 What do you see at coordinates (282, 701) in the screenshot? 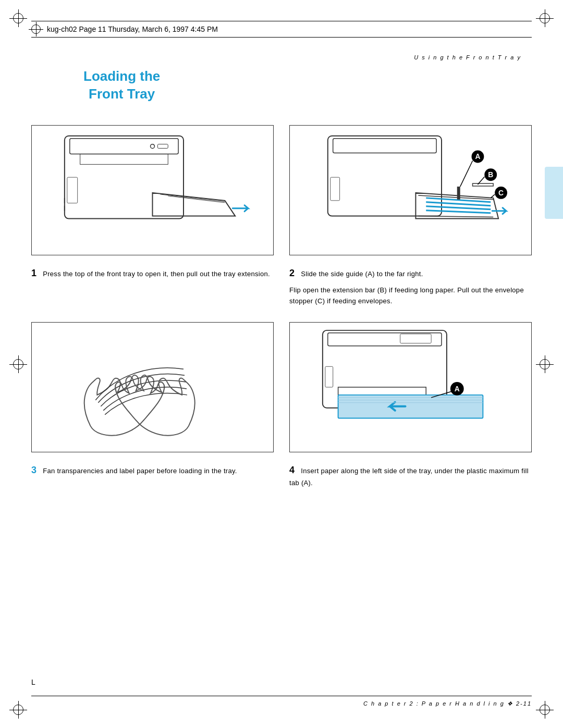
I see `page-footer: C h a p t e r 2 : P a p e r H a n d l i …` at bounding box center [282, 701].